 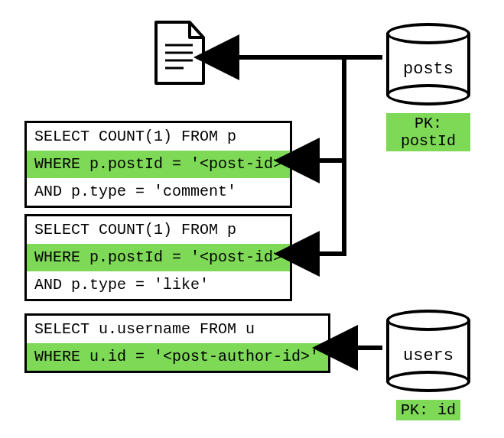 I want to click on query-comments-line2: WHERE p.postId = '<post-id>', so click(x=158, y=164).